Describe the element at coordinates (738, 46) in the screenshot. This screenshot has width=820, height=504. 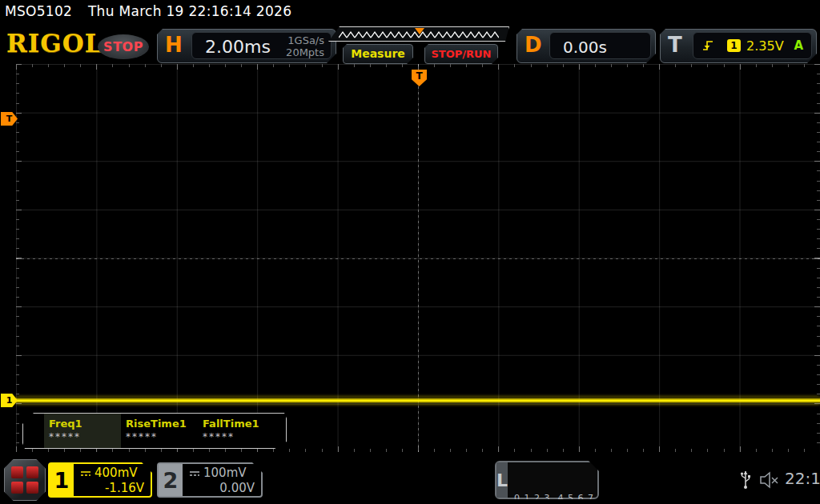
I see `trigger-panel: T 1 2.35V A` at that location.